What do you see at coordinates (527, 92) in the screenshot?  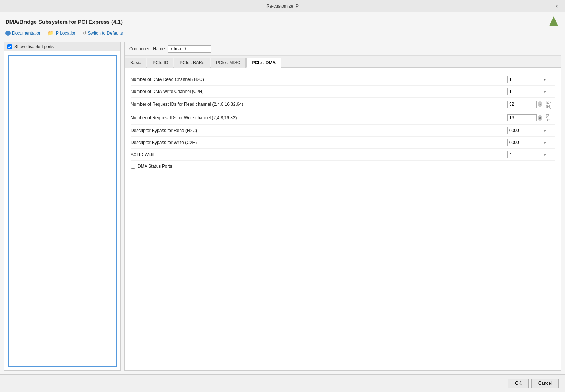 I see `dma-write-channel-select-wrapper: 1 2 3 4` at bounding box center [527, 92].